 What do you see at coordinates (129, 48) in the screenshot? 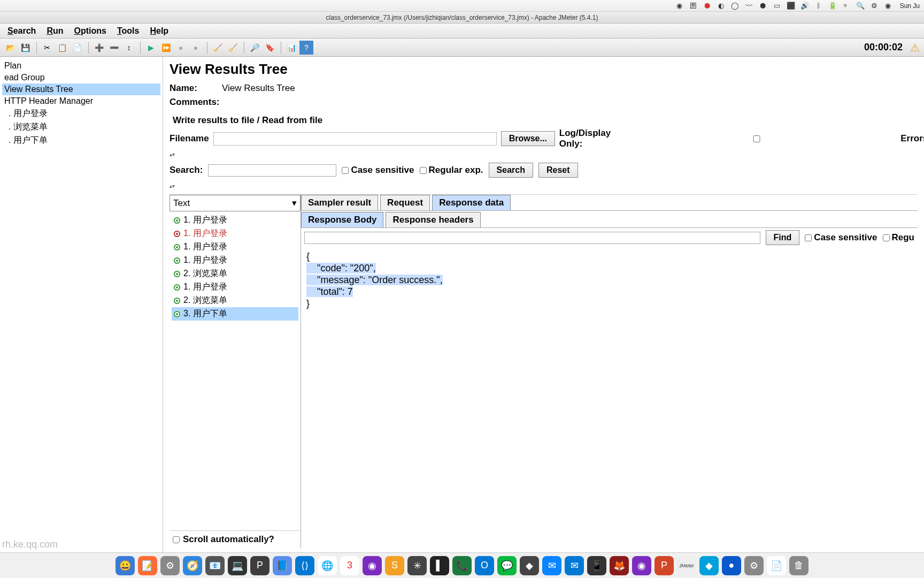
I see `toggle-icon: ↕` at bounding box center [129, 48].